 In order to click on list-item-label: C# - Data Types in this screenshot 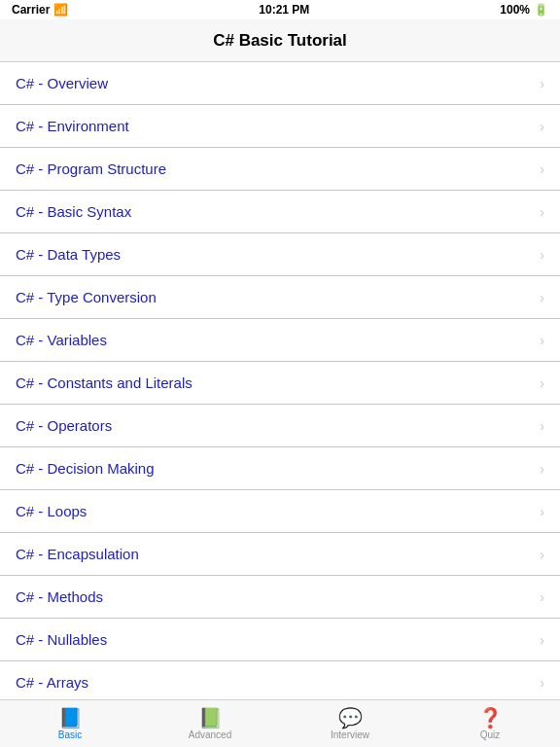, I will do `click(68, 255)`.